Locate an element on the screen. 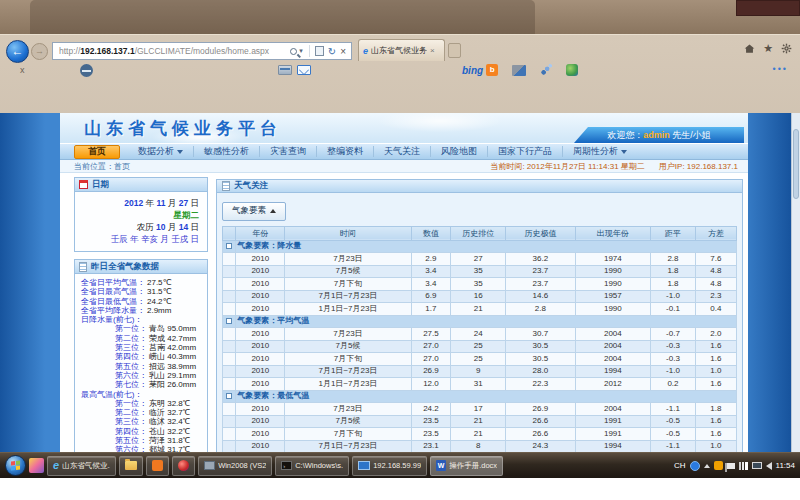 The height and width of the screenshot is (500, 800). back-button: ← is located at coordinates (18, 52).